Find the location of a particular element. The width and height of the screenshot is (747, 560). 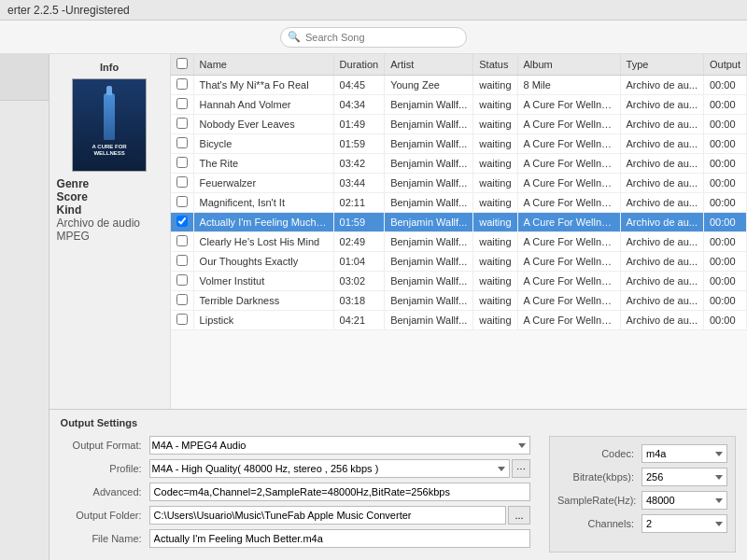

row-duration: 01:59 is located at coordinates (359, 222).